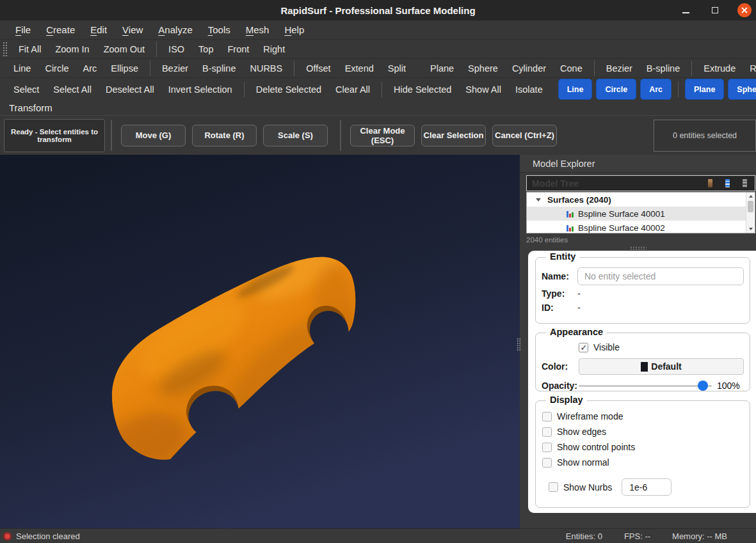  What do you see at coordinates (571, 68) in the screenshot?
I see `toolbar-item-cone: Cone` at bounding box center [571, 68].